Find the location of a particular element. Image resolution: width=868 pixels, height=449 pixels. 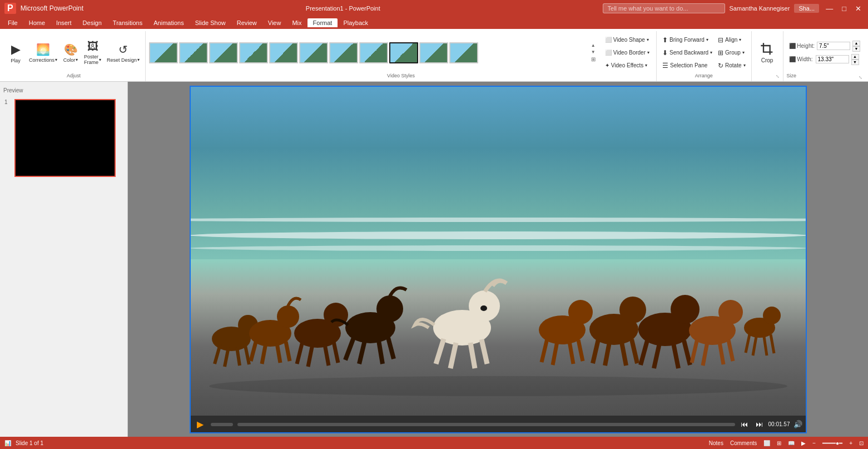

rotate-button: ↻ Rotate ▾ is located at coordinates (732, 66).